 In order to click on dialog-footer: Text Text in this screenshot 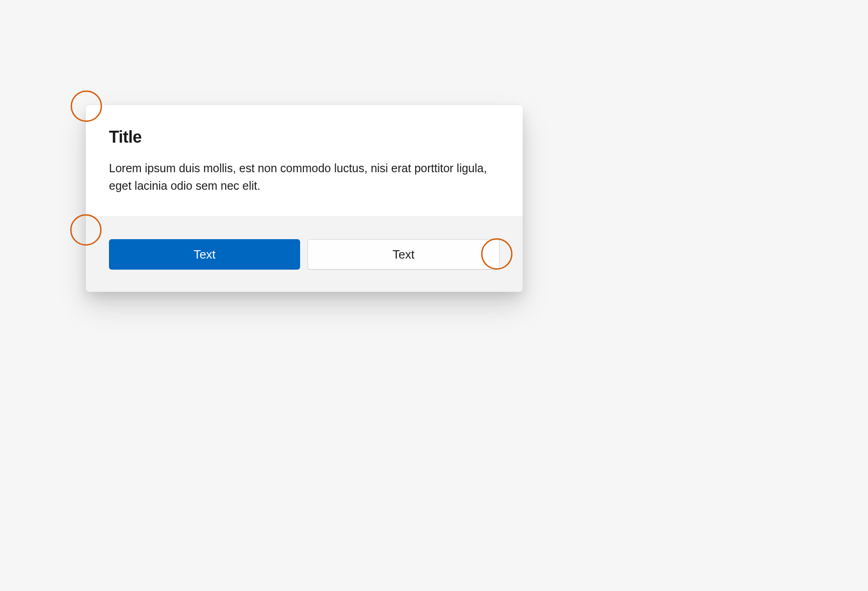, I will do `click(304, 254)`.